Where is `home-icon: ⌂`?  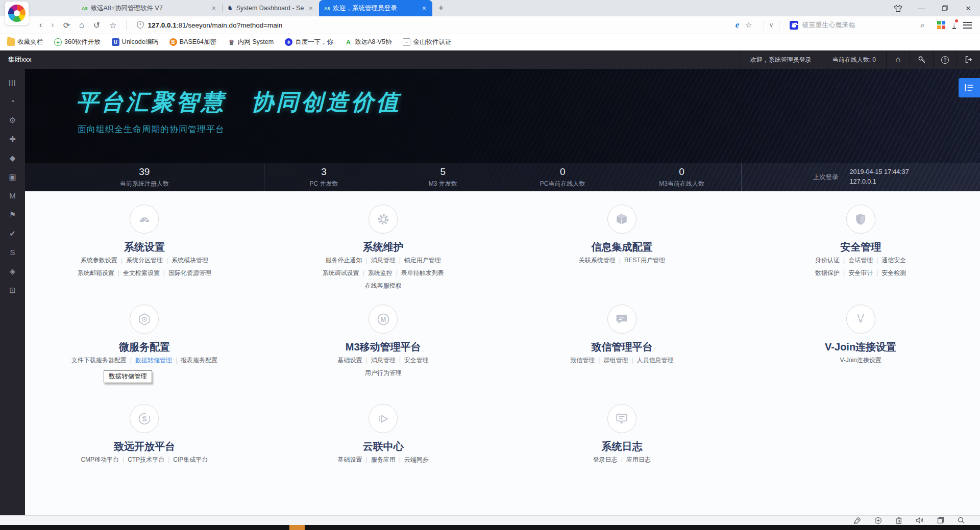 home-icon: ⌂ is located at coordinates (82, 25).